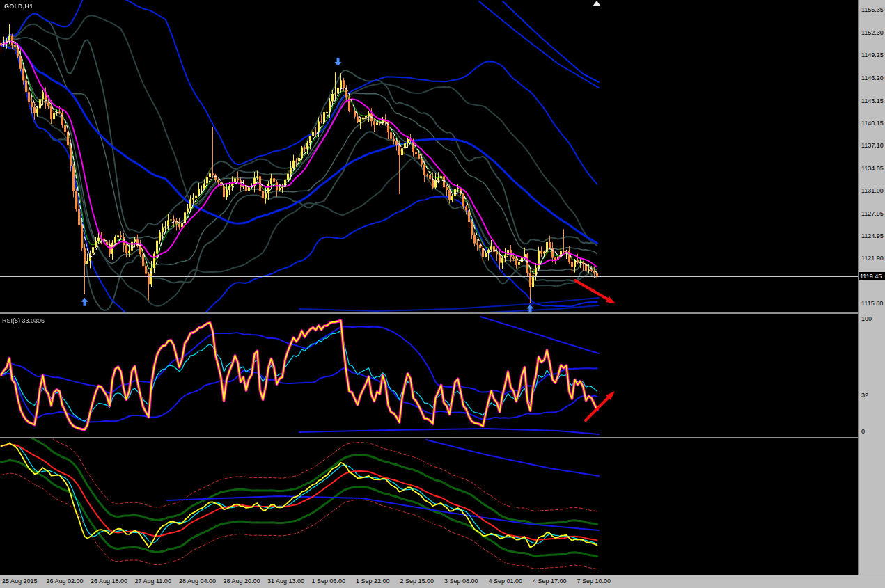 This screenshot has height=588, width=885. Describe the element at coordinates (872, 145) in the screenshot. I see `price-scale-label: 1137.10` at that location.